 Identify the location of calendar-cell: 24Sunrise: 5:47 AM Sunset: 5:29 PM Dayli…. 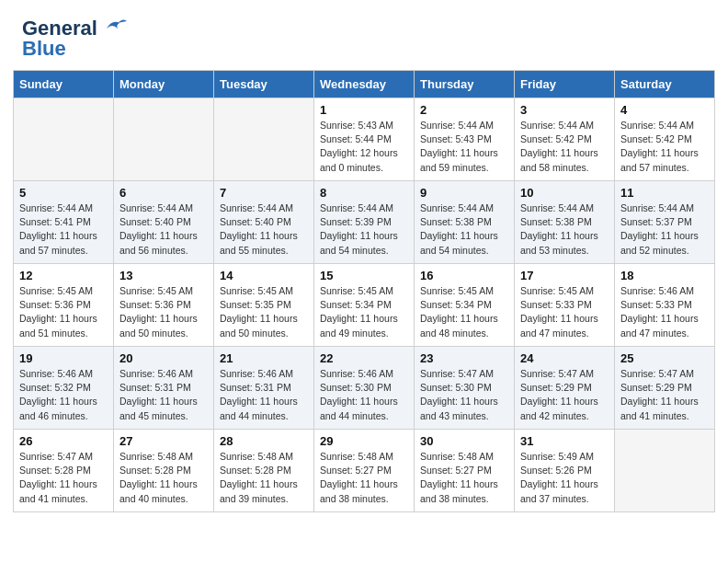
(564, 388).